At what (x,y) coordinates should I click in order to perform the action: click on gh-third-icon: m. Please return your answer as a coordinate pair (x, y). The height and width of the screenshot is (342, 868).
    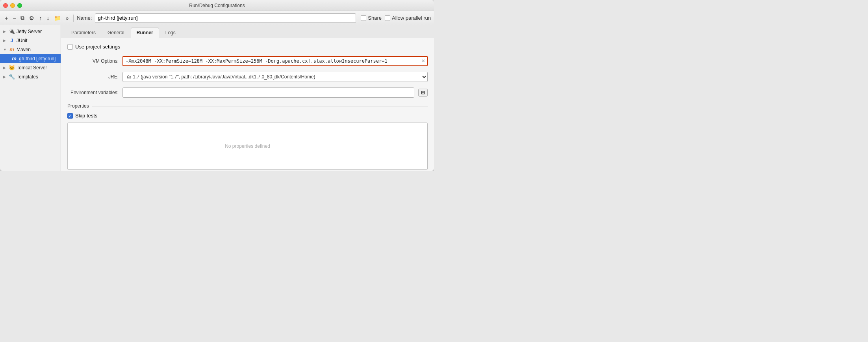
    Looking at the image, I should click on (14, 58).